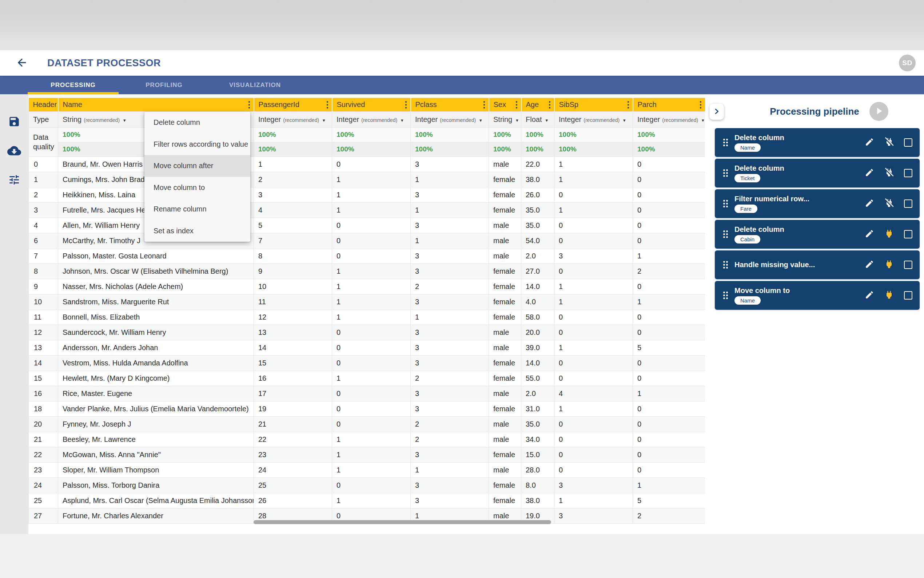 Image resolution: width=924 pixels, height=578 pixels. I want to click on tune-settings-button, so click(14, 180).